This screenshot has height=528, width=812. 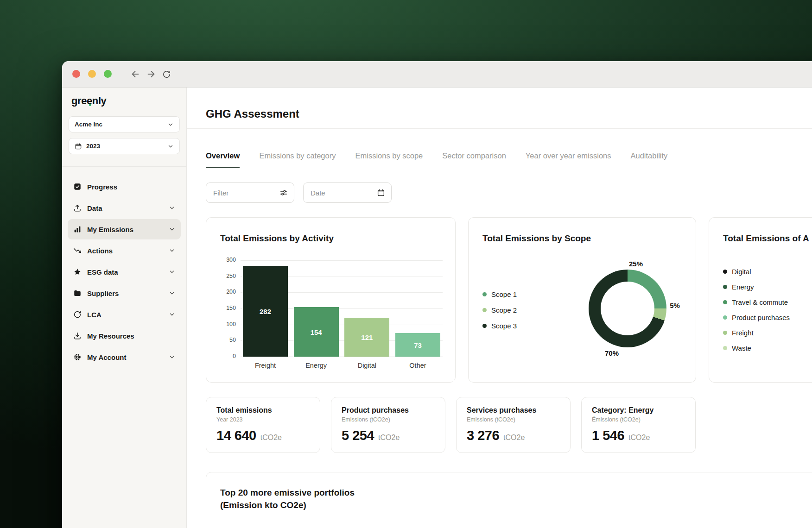 What do you see at coordinates (756, 287) in the screenshot?
I see `legend-item-energy: Energy` at bounding box center [756, 287].